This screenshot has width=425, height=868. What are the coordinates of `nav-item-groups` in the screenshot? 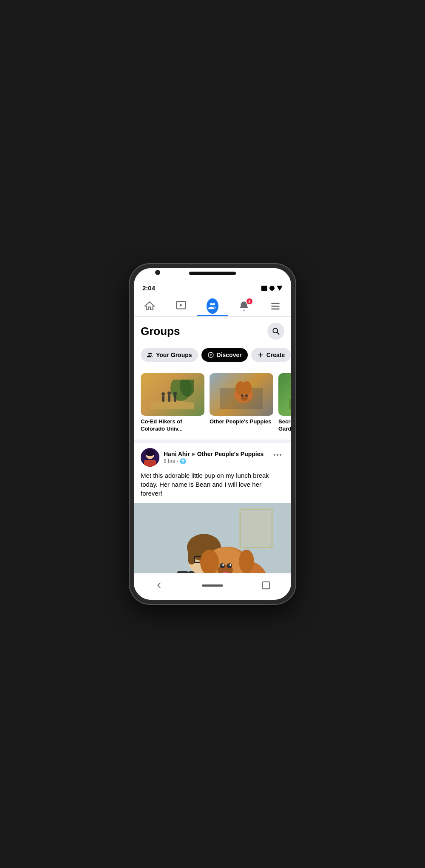 It's located at (212, 307).